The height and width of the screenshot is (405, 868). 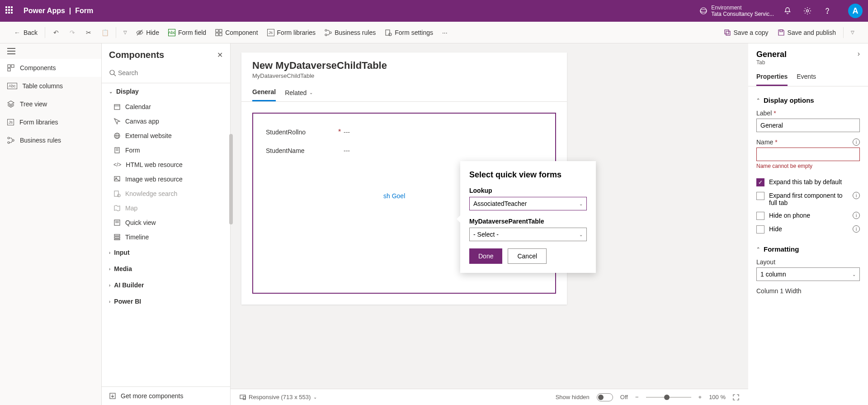 I want to click on left-nav: Components AbcTable columns Tree view Js…, so click(x=51, y=224).